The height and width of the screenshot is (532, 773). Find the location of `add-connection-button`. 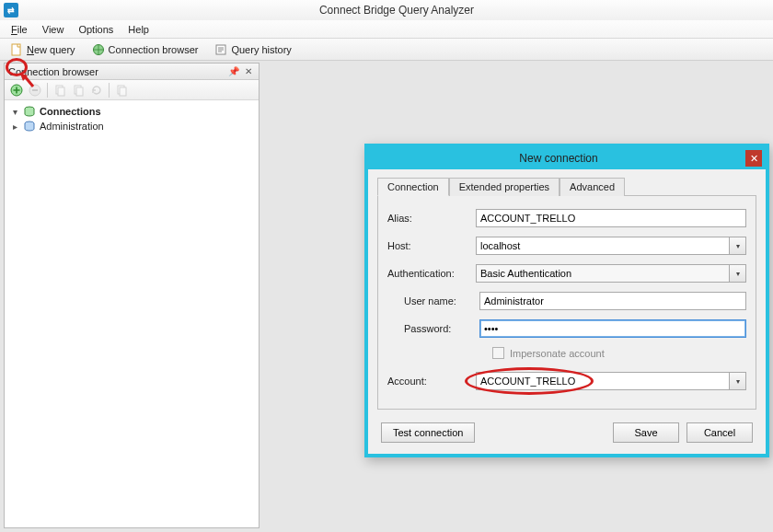

add-connection-button is located at coordinates (17, 90).